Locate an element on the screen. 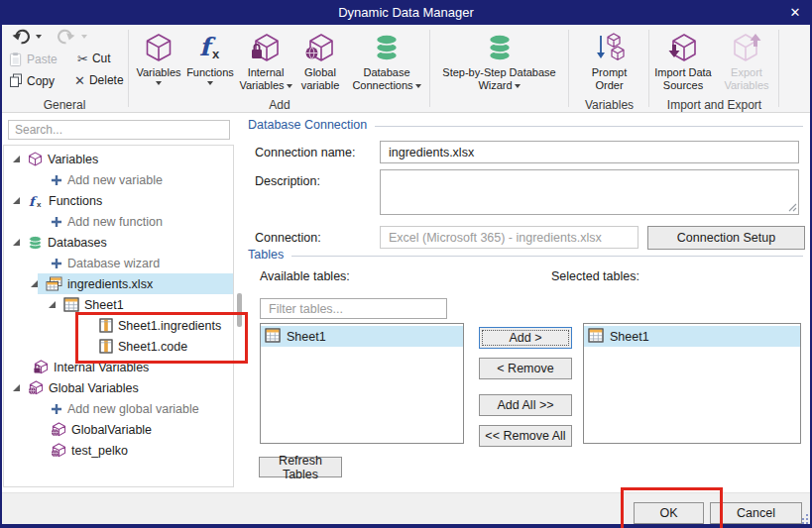  tree-item-databases: Databases is located at coordinates (119, 242).